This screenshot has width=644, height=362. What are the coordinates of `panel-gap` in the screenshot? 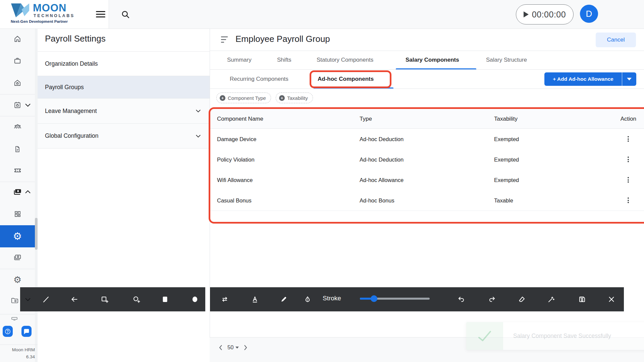 It's located at (208, 299).